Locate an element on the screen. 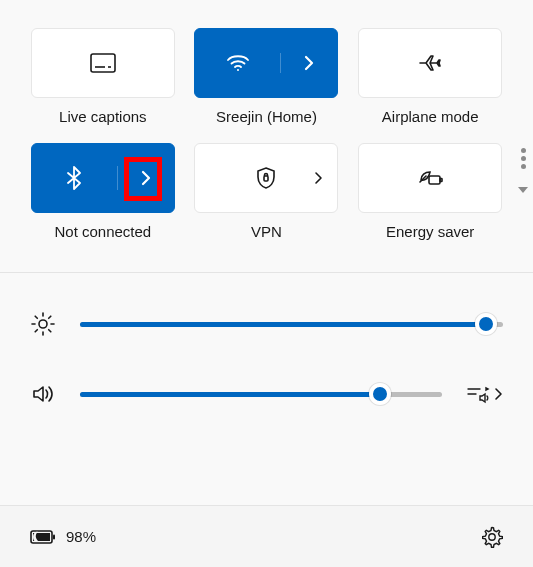 This screenshot has height=567, width=533. edge-indicator is located at coordinates (523, 173).